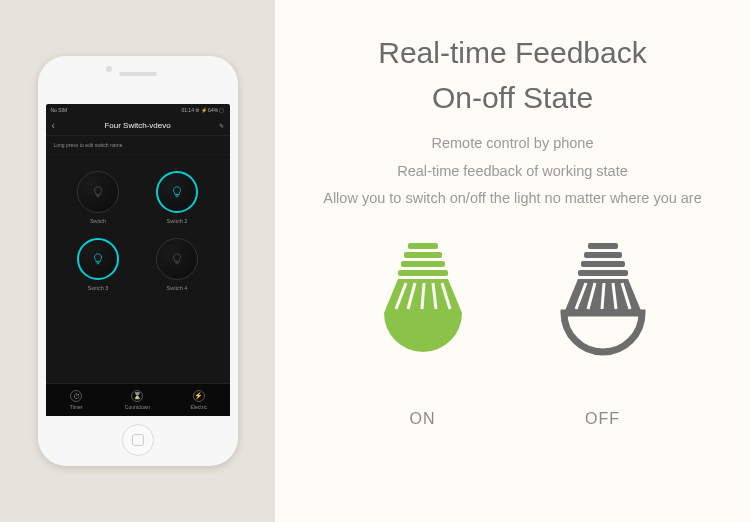 The image size is (750, 522). I want to click on electric-icon: ⚡, so click(199, 396).